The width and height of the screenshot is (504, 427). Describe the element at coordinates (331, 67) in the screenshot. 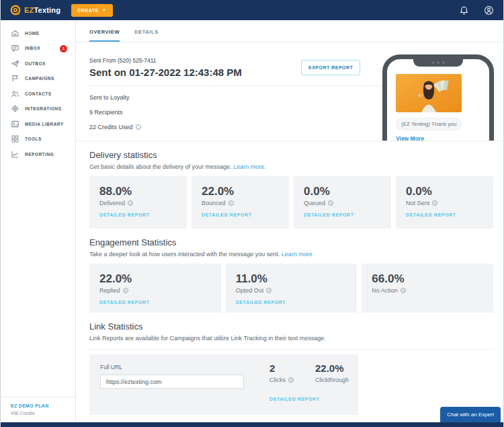

I see `export-report-button: EXPORT REPORT` at that location.